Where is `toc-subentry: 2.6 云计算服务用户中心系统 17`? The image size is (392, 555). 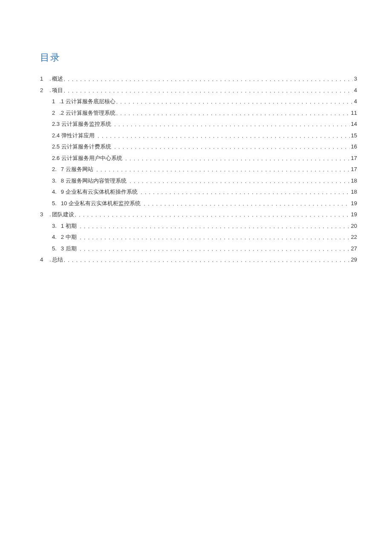
toc-subentry: 2.6 云计算服务用户中心系统 17 is located at coordinates (199, 158).